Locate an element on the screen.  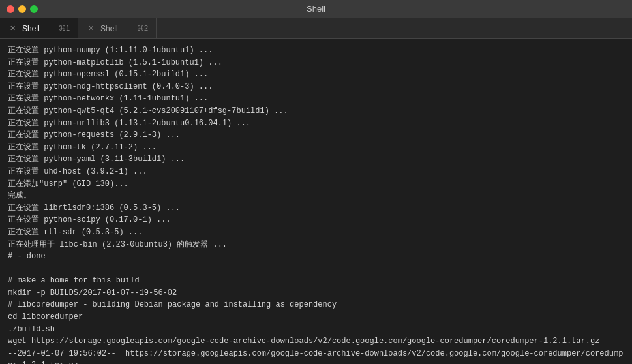
tab-close-tab1: ✕ is located at coordinates (12, 29).